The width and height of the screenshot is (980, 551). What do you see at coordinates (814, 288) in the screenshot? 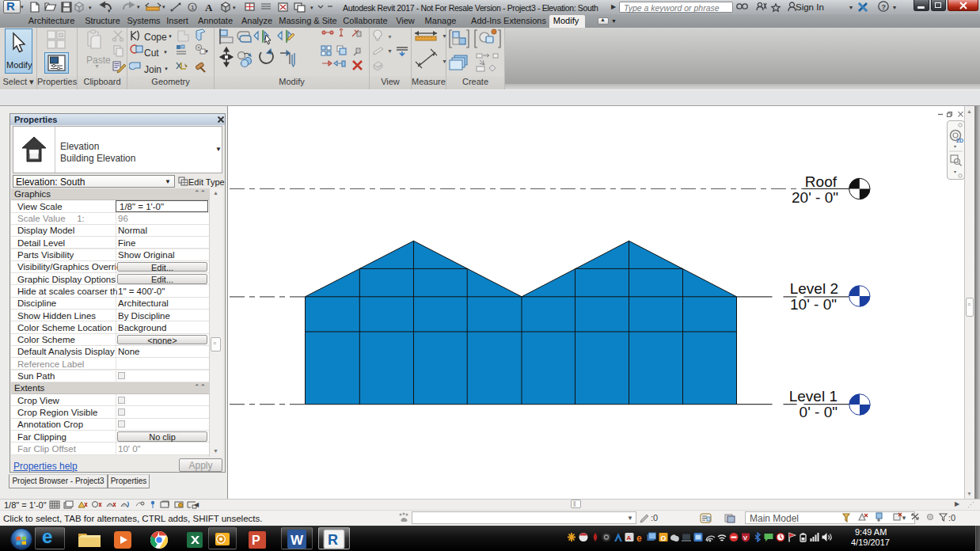
I see `svg-text: Level 2` at bounding box center [814, 288].